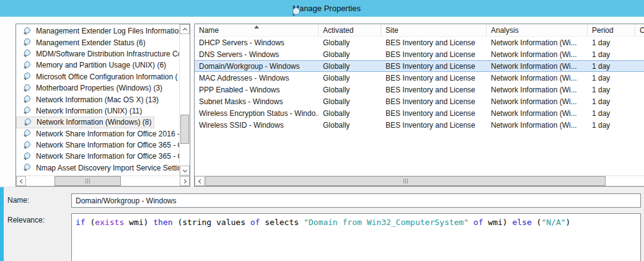  I want to click on relevance-token-string: "Domain from Win32_ComputerSystem", so click(386, 222).